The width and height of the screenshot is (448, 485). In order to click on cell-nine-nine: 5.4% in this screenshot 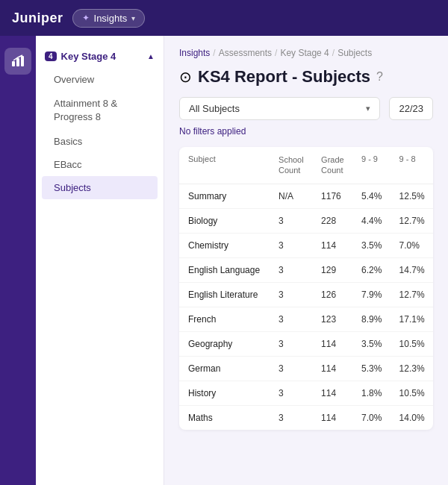, I will do `click(372, 195)`.